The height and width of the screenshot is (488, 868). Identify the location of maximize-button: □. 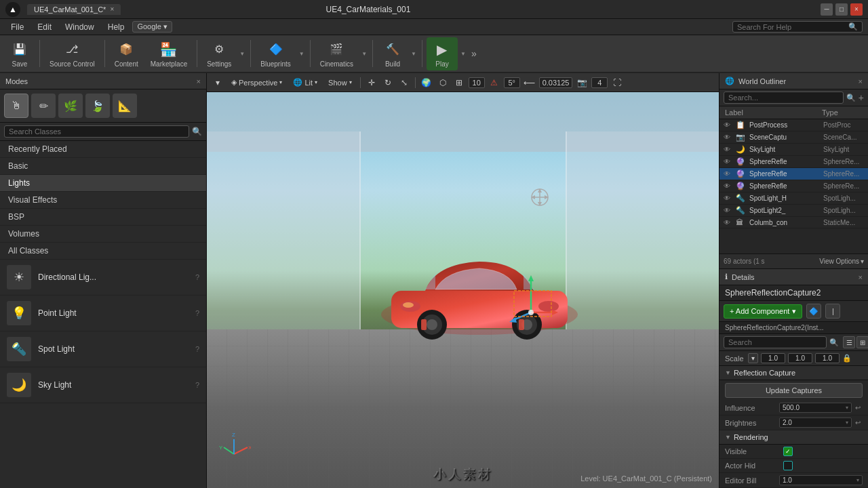
(842, 9).